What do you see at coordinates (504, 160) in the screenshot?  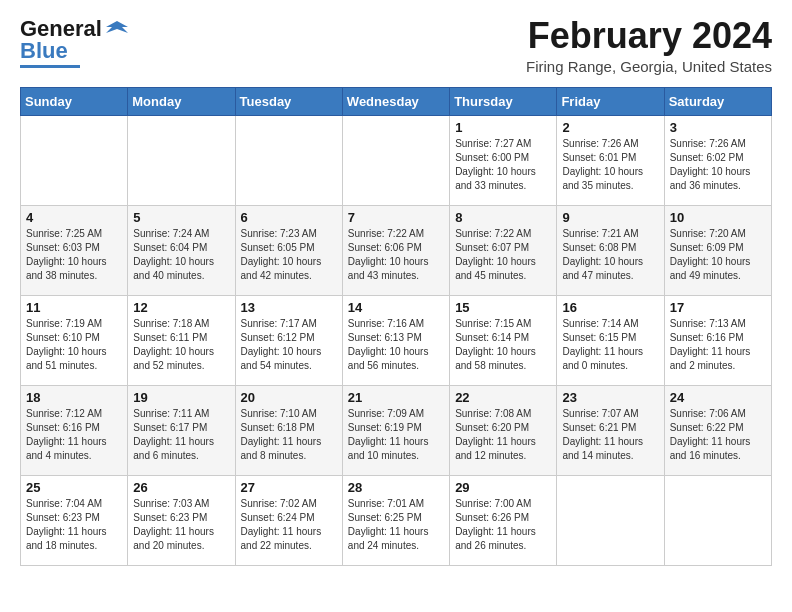 I see `calendar-cell: 1Sunrise: 7:27 AM Sunset: 6:00 PM Daylig…` at bounding box center [504, 160].